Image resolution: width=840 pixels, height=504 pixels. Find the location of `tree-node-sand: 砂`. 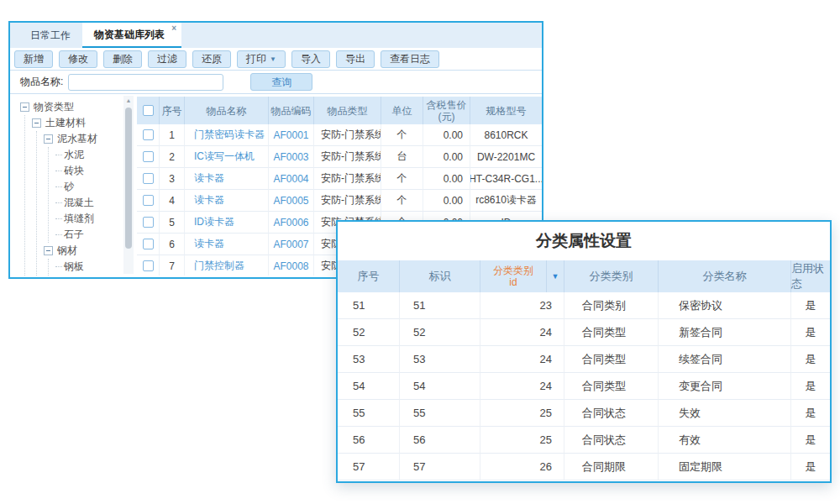

tree-node-sand: 砂 is located at coordinates (88, 186).